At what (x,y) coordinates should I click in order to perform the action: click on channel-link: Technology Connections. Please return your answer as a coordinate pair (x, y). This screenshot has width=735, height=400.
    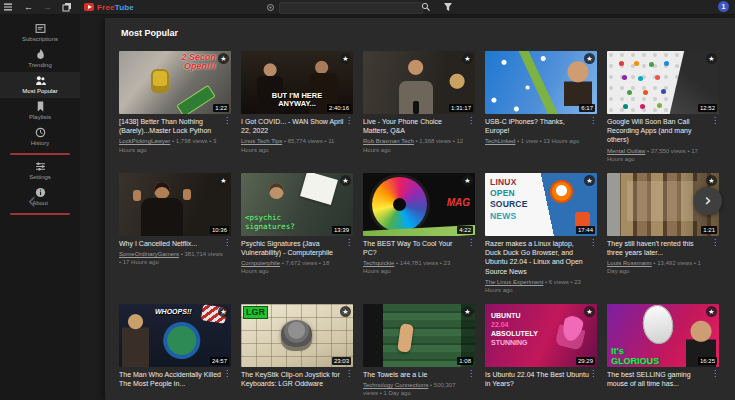
    Looking at the image, I should click on (396, 385).